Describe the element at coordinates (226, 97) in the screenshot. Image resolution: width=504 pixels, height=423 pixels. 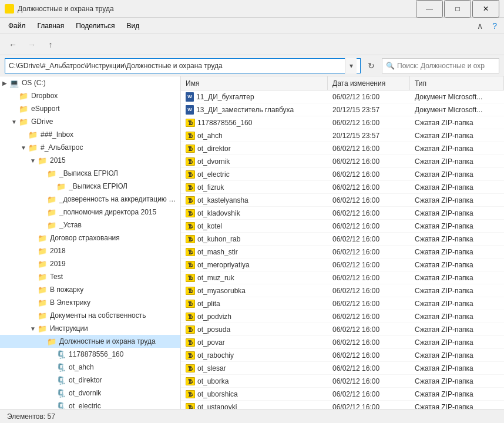
I see `file-name-text-0: 11_ДИ_бухгалтер` at that location.